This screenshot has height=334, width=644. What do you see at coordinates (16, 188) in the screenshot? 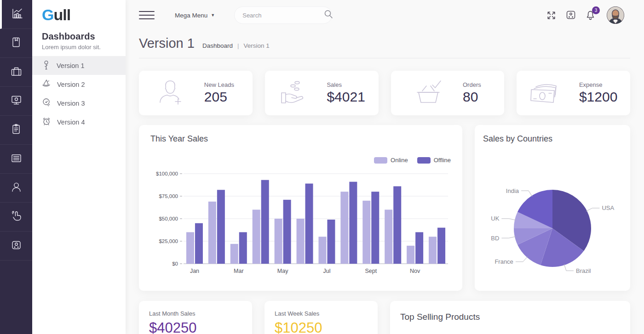
I see `rail-item-users` at bounding box center [16, 188].